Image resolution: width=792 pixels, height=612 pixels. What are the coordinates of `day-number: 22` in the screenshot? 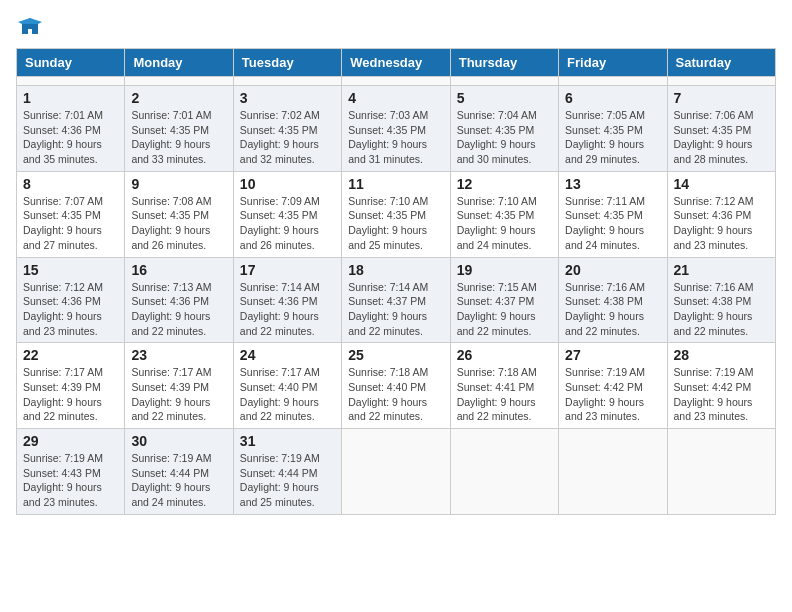 It's located at (70, 355).